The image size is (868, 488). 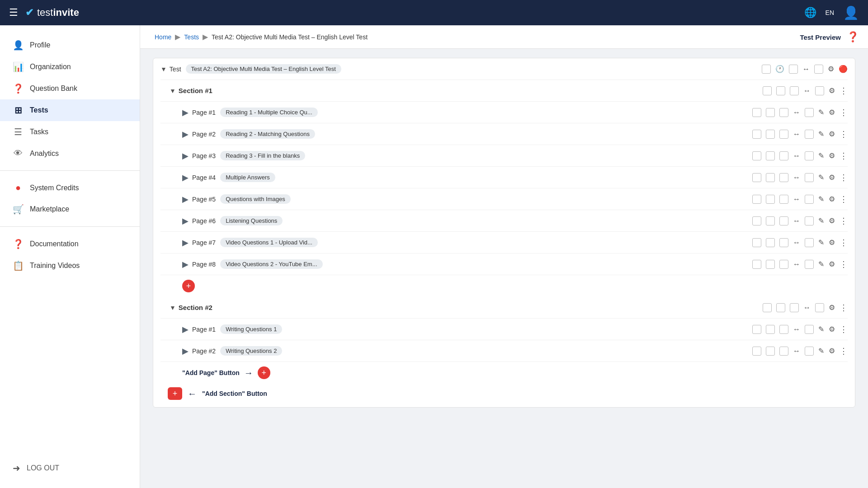 I want to click on s2p1-cb3, so click(x=784, y=329).